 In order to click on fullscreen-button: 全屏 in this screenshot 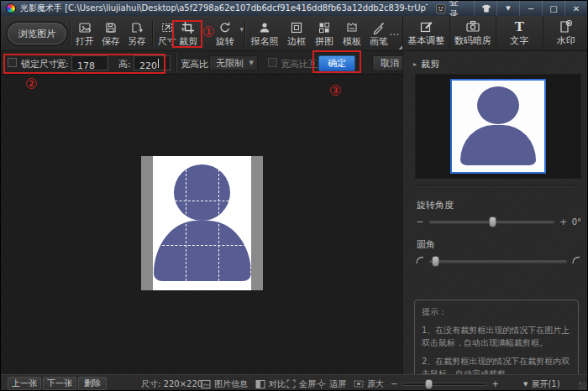, I will do `click(301, 383)`.